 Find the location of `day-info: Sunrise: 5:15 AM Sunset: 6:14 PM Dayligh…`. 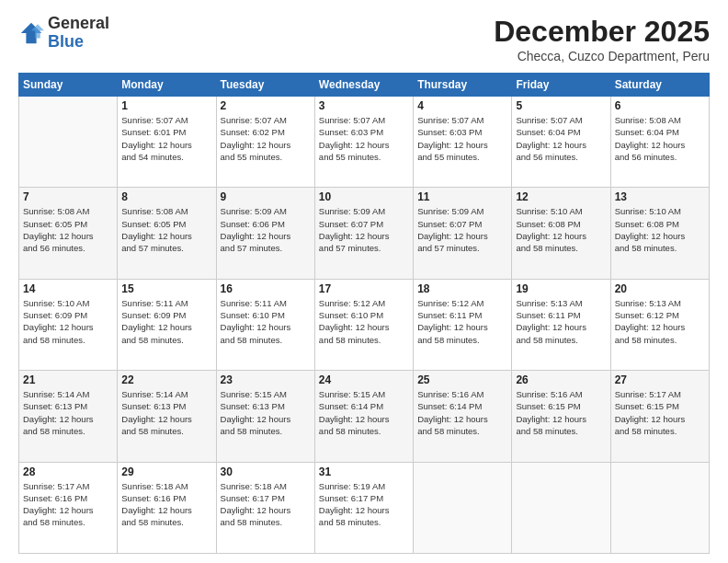

day-info: Sunrise: 5:15 AM Sunset: 6:14 PM Dayligh… is located at coordinates (364, 412).